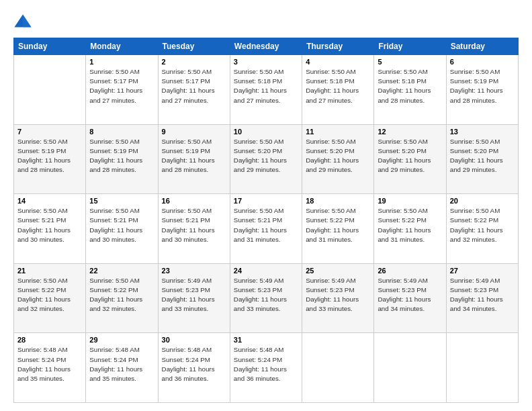 The height and width of the screenshot is (411, 532). Describe the element at coordinates (477, 235) in the screenshot. I see `daylight-label: Daylight: 11 hours and 32 minutes.` at that location.